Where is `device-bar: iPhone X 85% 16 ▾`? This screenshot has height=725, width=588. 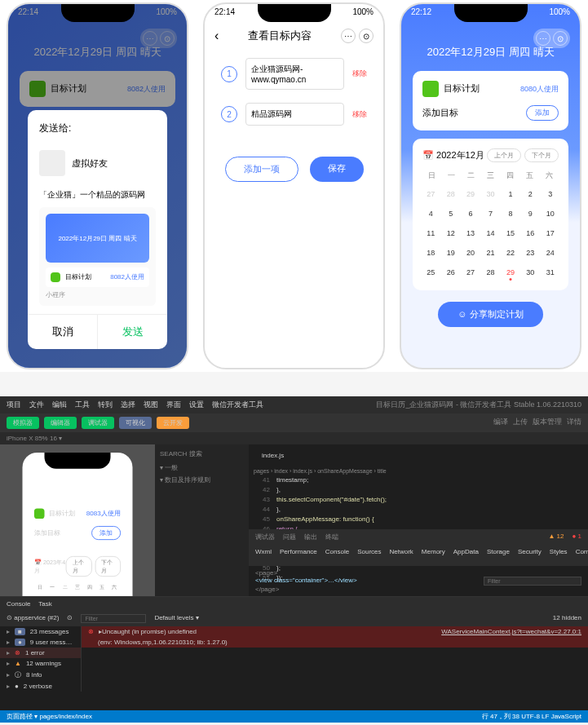 device-bar: iPhone X 85% 16 ▾ is located at coordinates (294, 439).